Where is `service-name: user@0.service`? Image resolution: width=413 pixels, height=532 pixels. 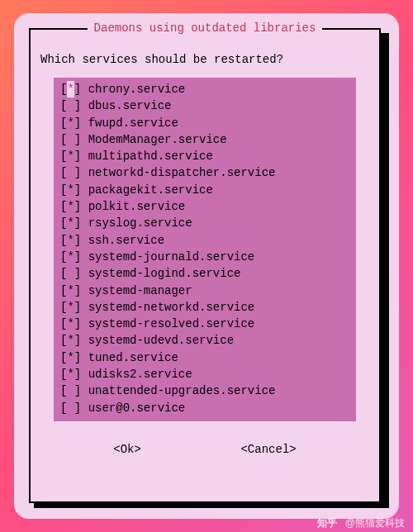
service-name: user@0.service is located at coordinates (137, 408).